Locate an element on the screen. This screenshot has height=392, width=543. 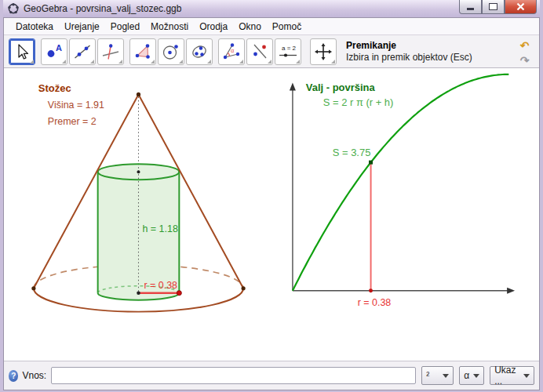
tool-move-button is located at coordinates (22, 52).